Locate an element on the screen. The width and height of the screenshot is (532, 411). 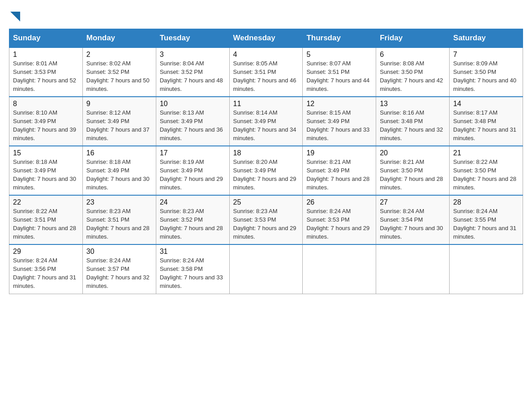
calendar-cell: 20 Sunrise: 8:21 AMSunset: 3:50 PMDaylig… is located at coordinates (413, 171).